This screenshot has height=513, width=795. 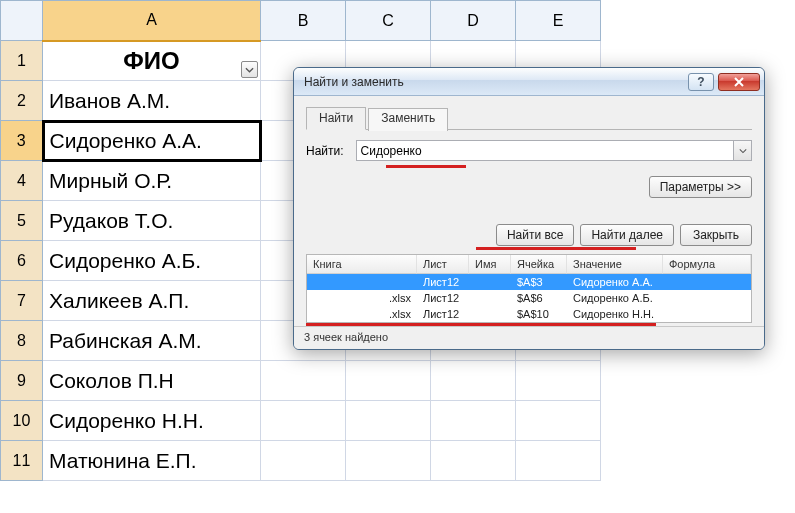 What do you see at coordinates (152, 141) in the screenshot?
I see `cell-a3: Сидоренко А.А.` at bounding box center [152, 141].